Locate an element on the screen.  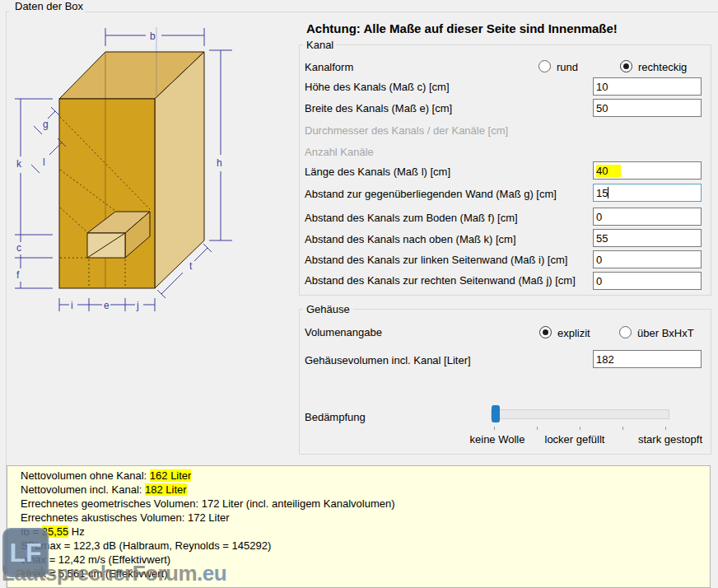
breite-kanal-label: Breite des Kanals (Maß e) [cm] is located at coordinates (379, 109).